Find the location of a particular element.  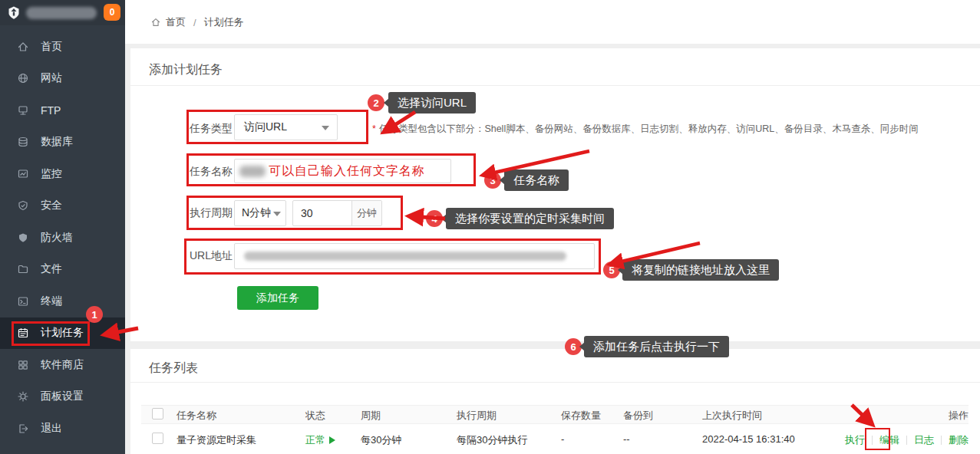

task-type-select: 访问URL is located at coordinates (285, 127).